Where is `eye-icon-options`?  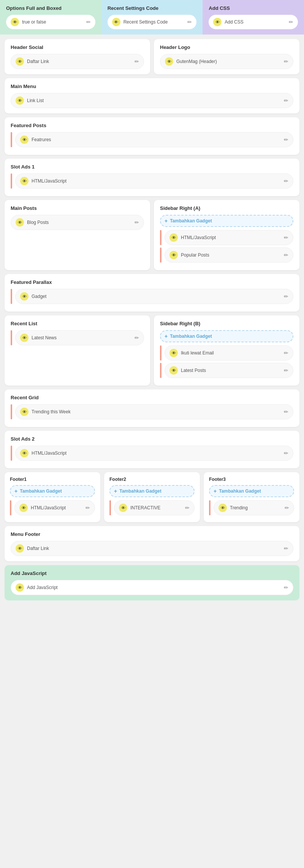 eye-icon-options is located at coordinates (15, 22).